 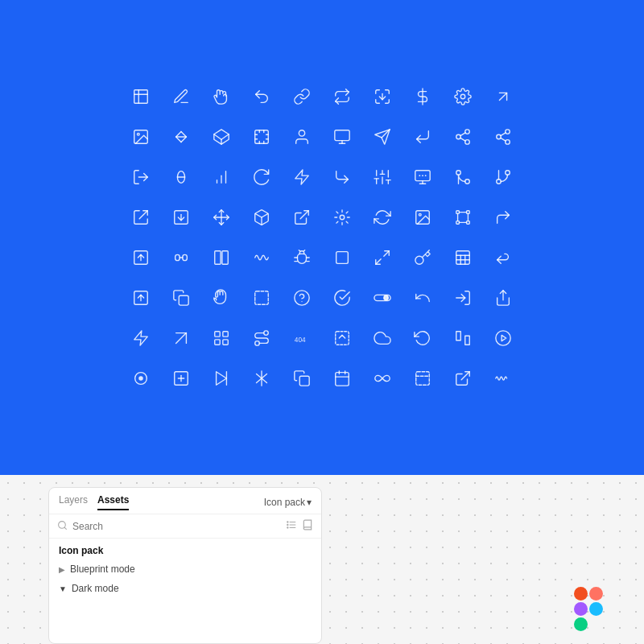 What do you see at coordinates (342, 258) in the screenshot?
I see `icon-square` at bounding box center [342, 258].